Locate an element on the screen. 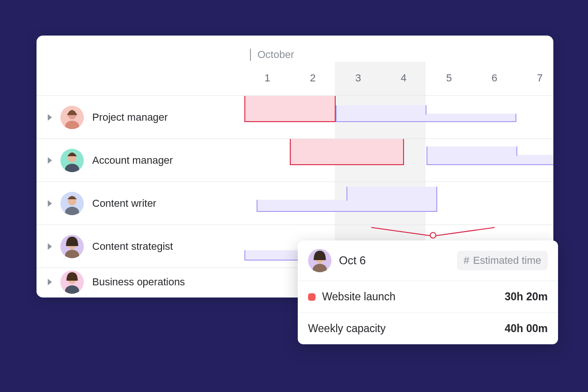 Image resolution: width=588 pixels, height=392 pixels. day-1: 1 is located at coordinates (267, 78).